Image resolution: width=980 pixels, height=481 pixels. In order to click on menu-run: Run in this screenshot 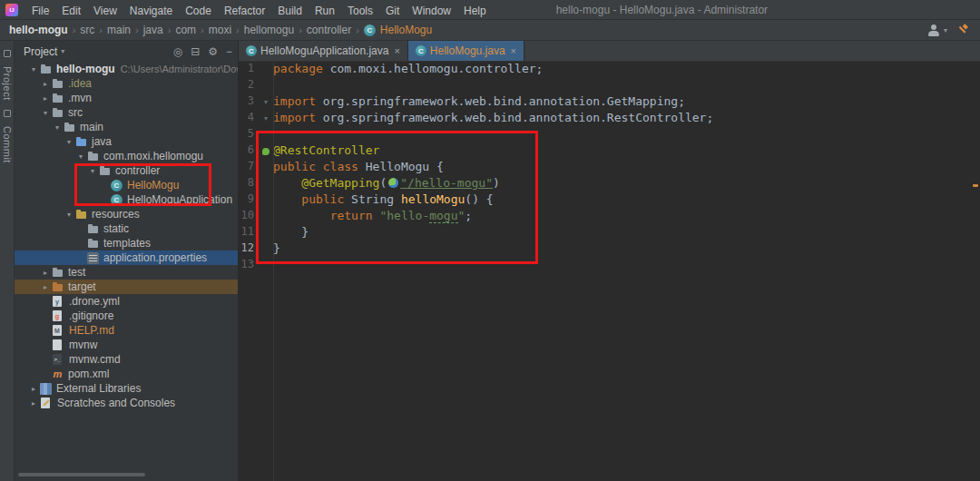, I will do `click(325, 11)`.